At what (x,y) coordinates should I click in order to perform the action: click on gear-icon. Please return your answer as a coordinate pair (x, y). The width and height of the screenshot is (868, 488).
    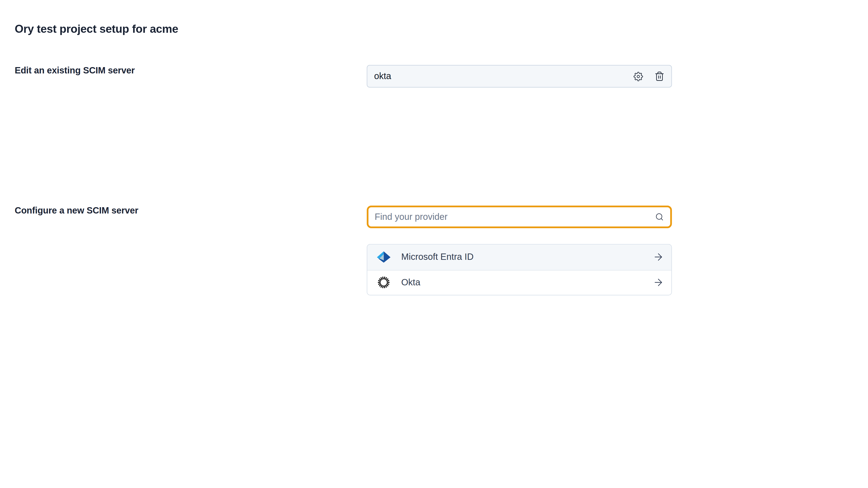
    Looking at the image, I should click on (638, 76).